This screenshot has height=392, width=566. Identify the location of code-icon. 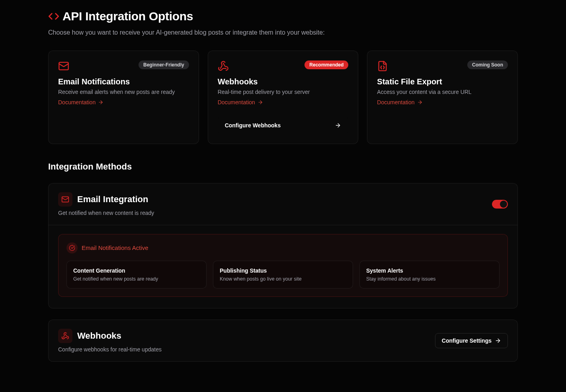
(54, 16).